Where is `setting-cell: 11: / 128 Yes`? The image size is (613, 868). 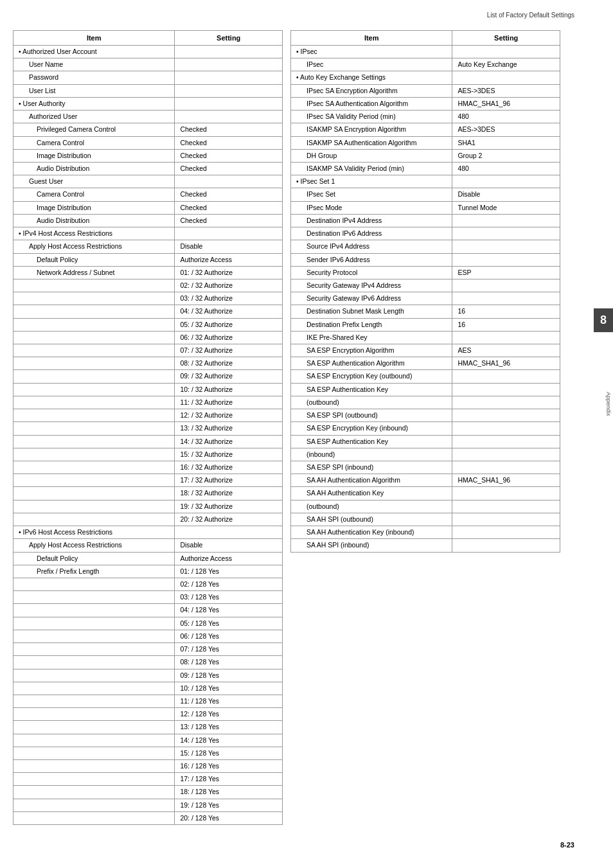 setting-cell: 11: / 128 Yes is located at coordinates (229, 701).